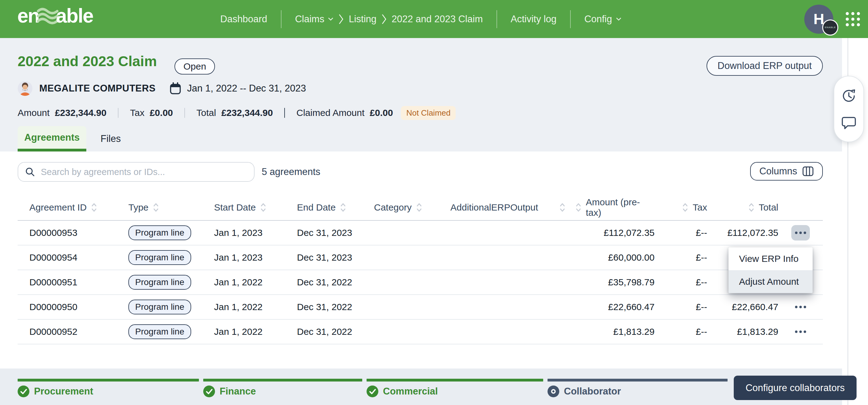 Image resolution: width=868 pixels, height=405 pixels. What do you see at coordinates (615, 282) in the screenshot?
I see `amount-pre-tax: £35,798.79` at bounding box center [615, 282].